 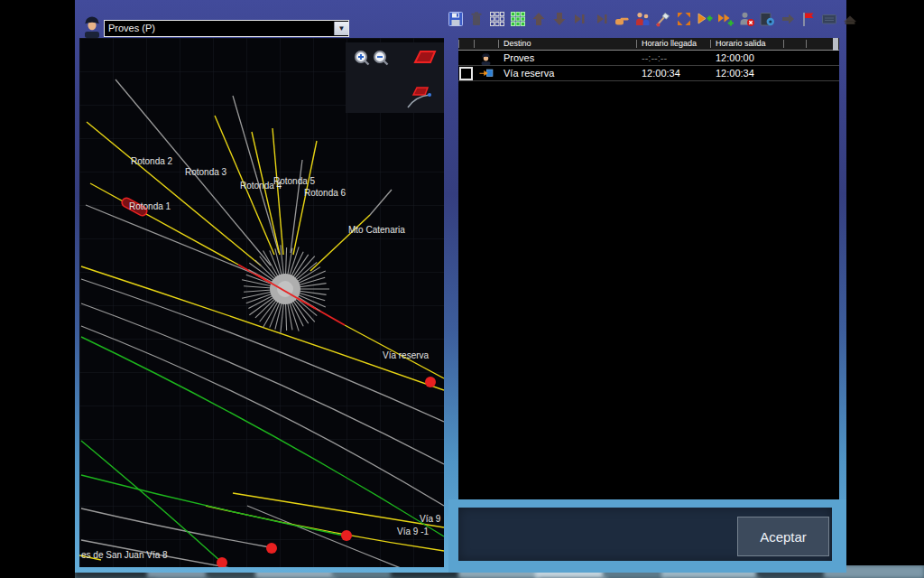 I want to click on chevron-down-icon: ▼, so click(x=341, y=29).